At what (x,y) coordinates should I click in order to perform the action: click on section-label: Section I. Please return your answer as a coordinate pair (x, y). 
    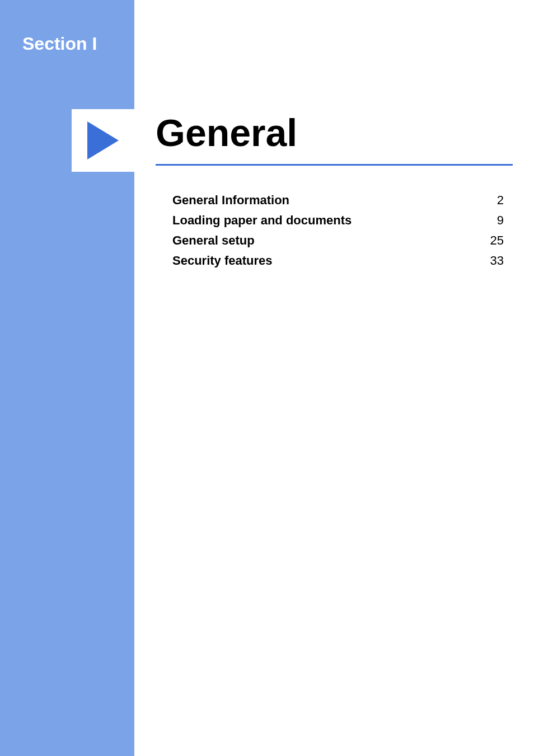
    Looking at the image, I should click on (59, 44).